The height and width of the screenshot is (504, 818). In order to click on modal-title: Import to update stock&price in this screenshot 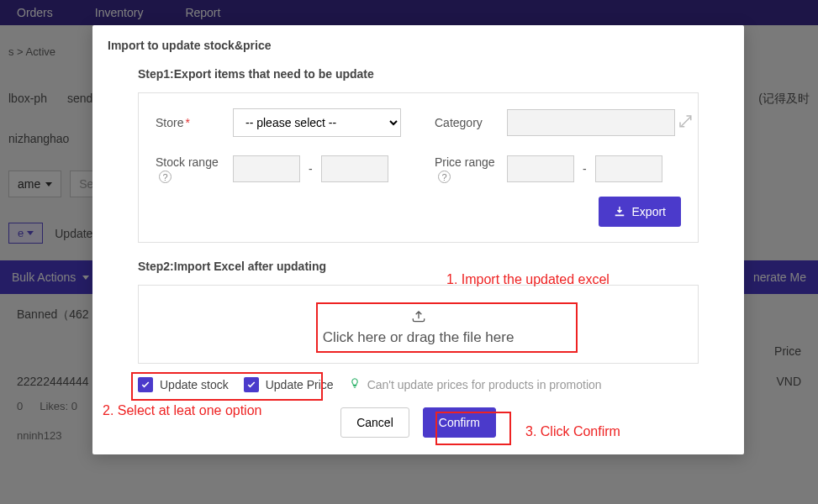, I will do `click(419, 43)`.